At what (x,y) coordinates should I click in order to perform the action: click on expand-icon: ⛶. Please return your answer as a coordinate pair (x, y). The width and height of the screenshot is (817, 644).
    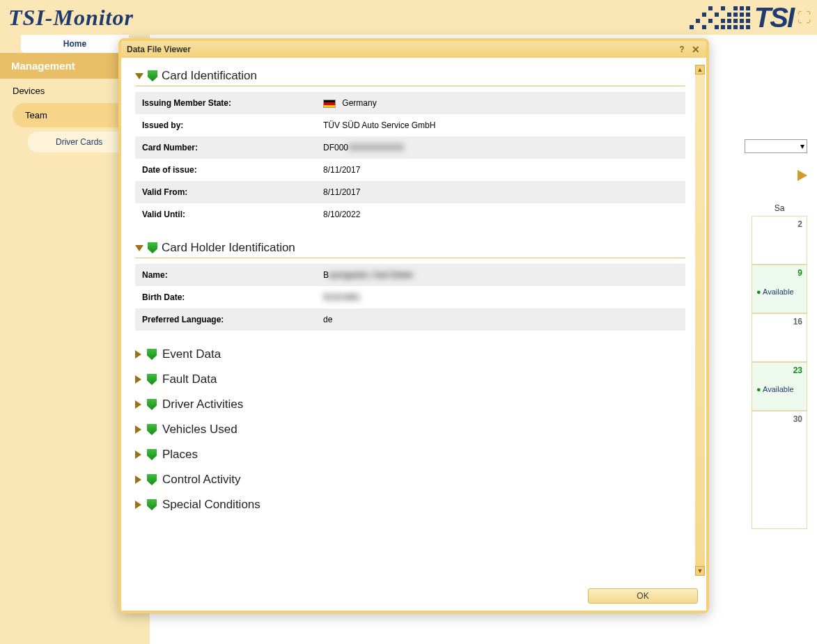
    Looking at the image, I should click on (804, 18).